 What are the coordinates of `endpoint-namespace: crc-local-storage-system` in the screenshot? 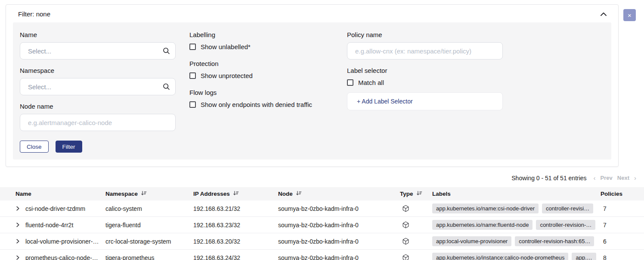 It's located at (149, 241).